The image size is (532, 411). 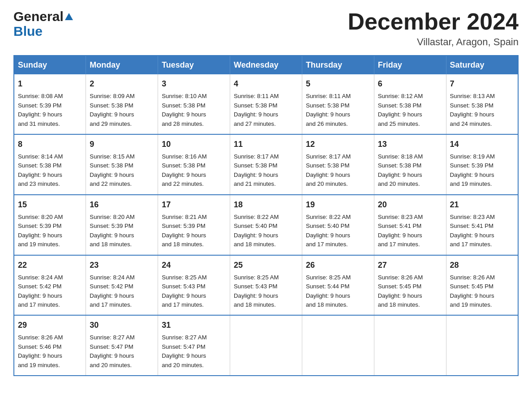 I want to click on day-header-saturday: Saturday, so click(x=482, y=65).